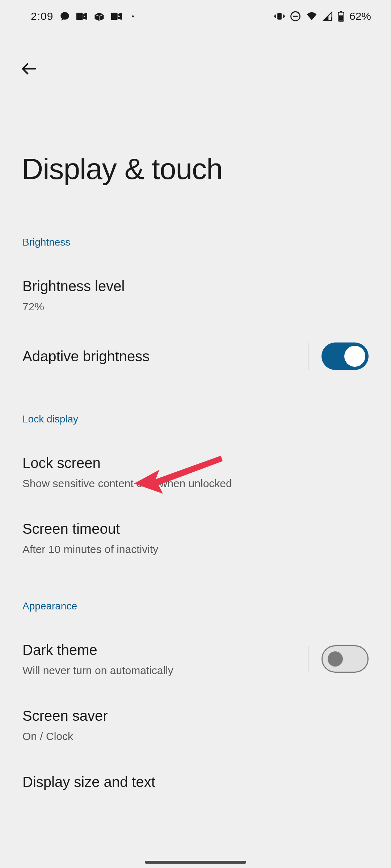 The image size is (391, 868). What do you see at coordinates (165, 356) in the screenshot?
I see `adaptive-brightness-title: Adaptive brightness` at bounding box center [165, 356].